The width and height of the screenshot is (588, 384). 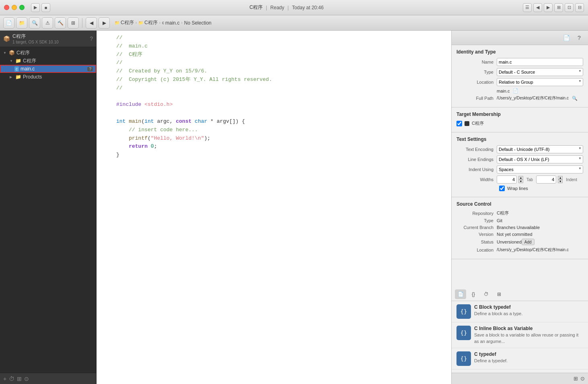 What do you see at coordinates (48, 210) in the screenshot?
I see `sidebar-tree: ▼ 📦 C程序 ▼ 📁 C程序 c main.c ? ▶` at bounding box center [48, 210].